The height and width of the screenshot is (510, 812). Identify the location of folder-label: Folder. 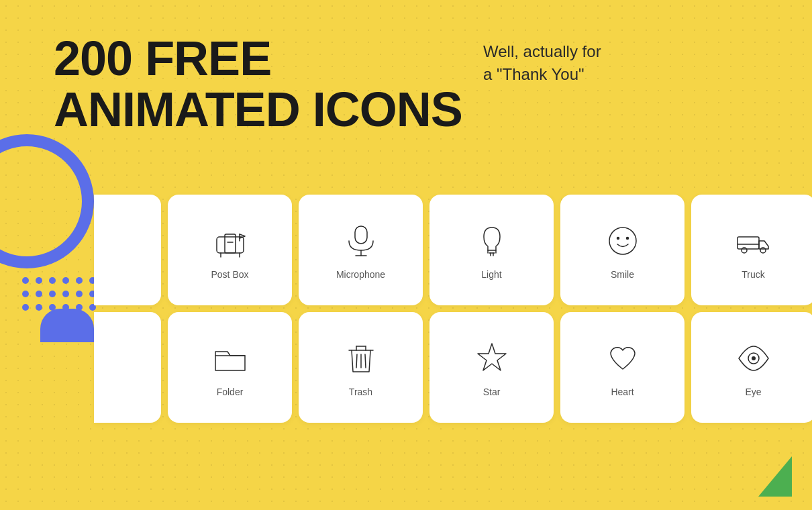
(230, 392).